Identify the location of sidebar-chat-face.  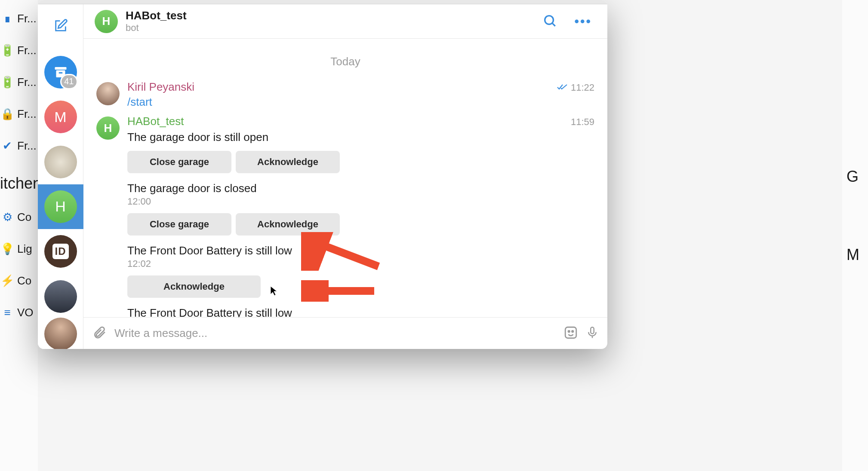
(61, 334).